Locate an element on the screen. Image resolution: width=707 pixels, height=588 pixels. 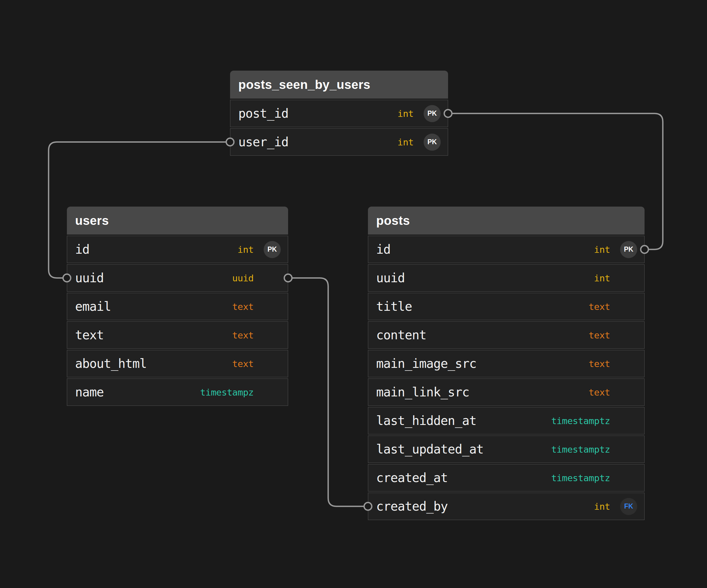
column-name: content is located at coordinates (482, 335).